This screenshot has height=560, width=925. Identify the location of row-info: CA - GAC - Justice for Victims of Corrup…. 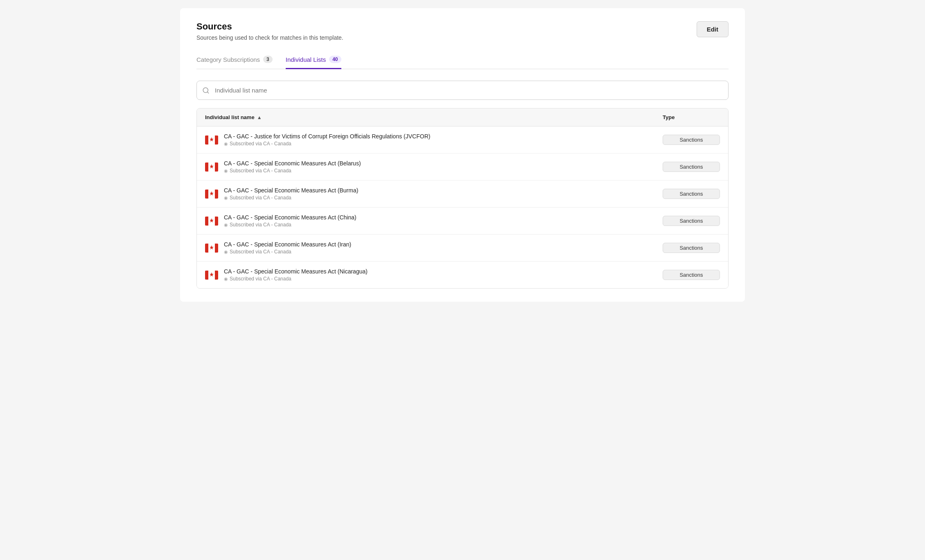
(327, 140).